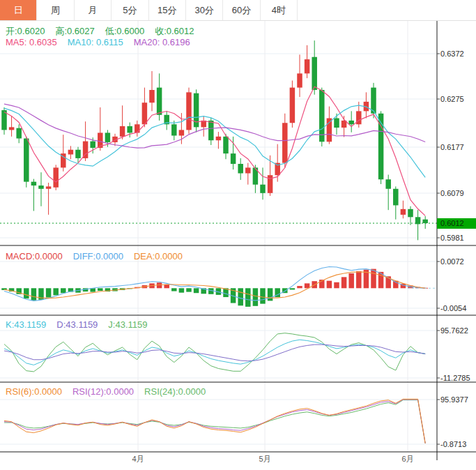 Image resolution: width=476 pixels, height=470 pixels. What do you see at coordinates (452, 99) in the screenshot?
I see `y-axis-label: 0.6275` at bounding box center [452, 99].